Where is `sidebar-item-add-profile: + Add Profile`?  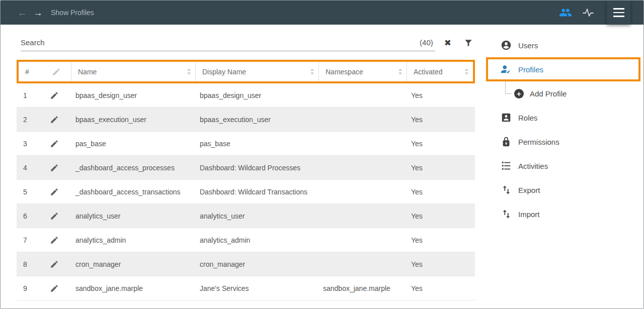 sidebar-item-add-profile: + Add Profile is located at coordinates (559, 93).